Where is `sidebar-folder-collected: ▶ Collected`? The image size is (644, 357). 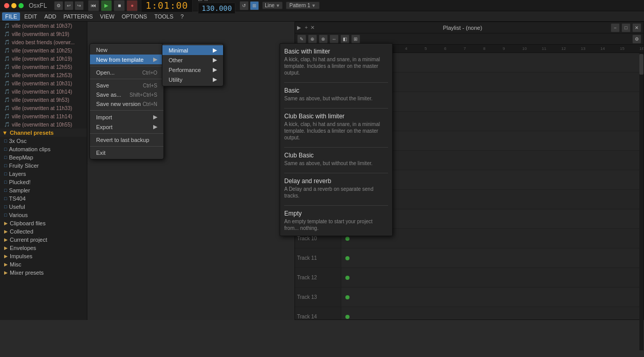
sidebar-folder-collected: ▶ Collected is located at coordinates (43, 231).